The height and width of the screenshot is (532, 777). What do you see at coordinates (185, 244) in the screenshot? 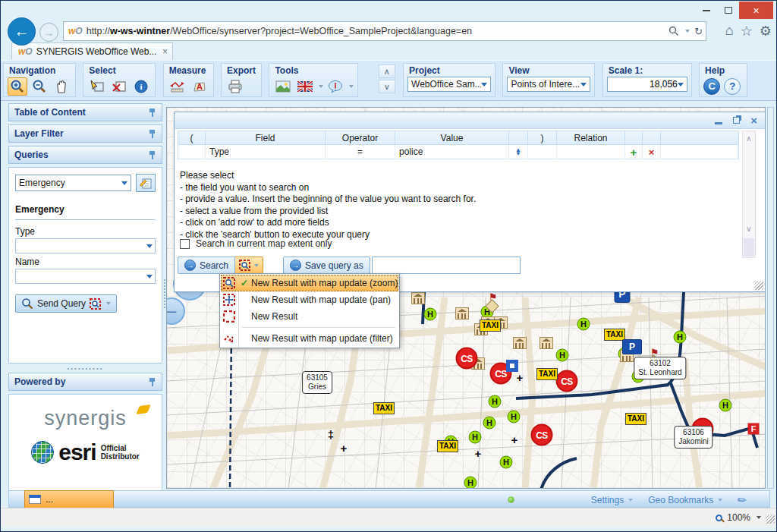
I see `extent-checkbox` at bounding box center [185, 244].